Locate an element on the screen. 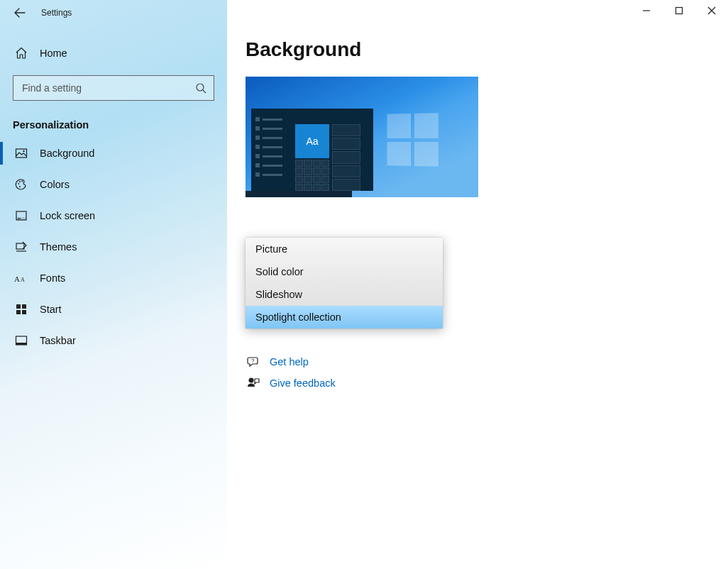 The width and height of the screenshot is (728, 569). titlebar-left: Settings is located at coordinates (114, 13).